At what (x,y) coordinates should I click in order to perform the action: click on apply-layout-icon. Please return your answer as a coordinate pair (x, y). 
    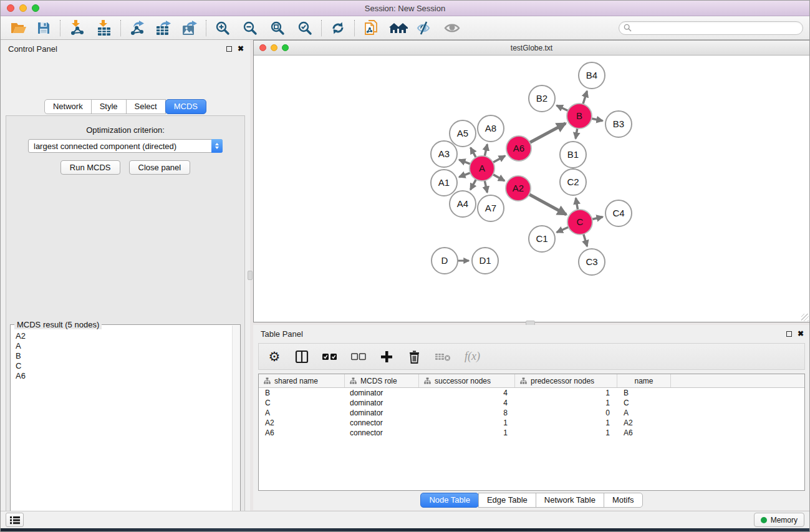
    Looking at the image, I should click on (338, 28).